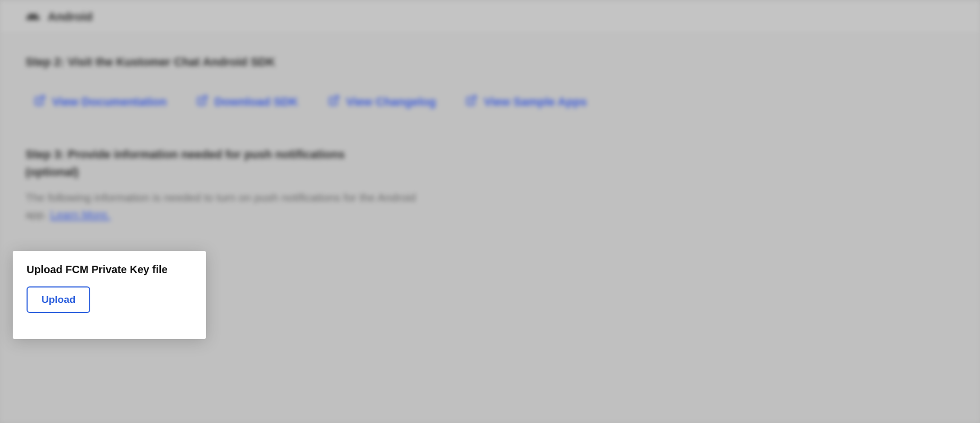  What do you see at coordinates (109, 102) in the screenshot?
I see `link-label: View Documentation` at bounding box center [109, 102].